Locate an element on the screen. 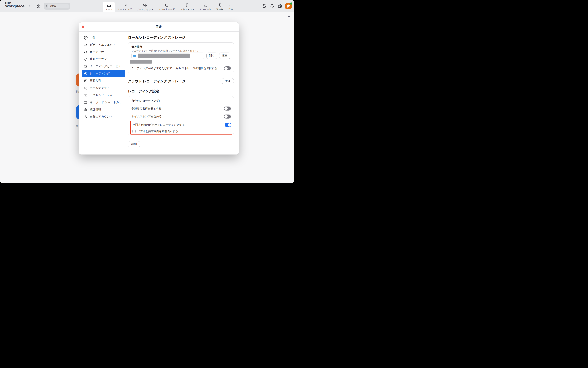 The image size is (588, 368). calendar-icon is located at coordinates (280, 6).